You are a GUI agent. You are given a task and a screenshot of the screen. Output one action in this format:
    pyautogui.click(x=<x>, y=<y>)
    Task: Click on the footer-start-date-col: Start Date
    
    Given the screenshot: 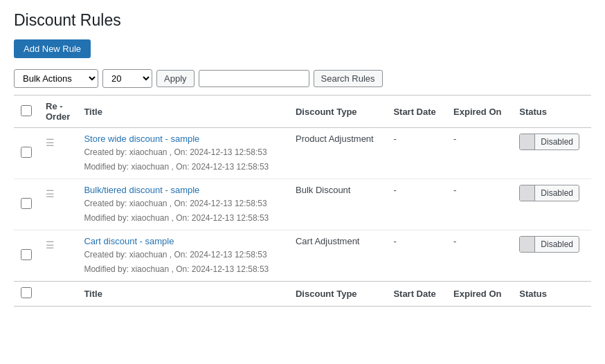 What is the action you would take?
    pyautogui.click(x=417, y=294)
    